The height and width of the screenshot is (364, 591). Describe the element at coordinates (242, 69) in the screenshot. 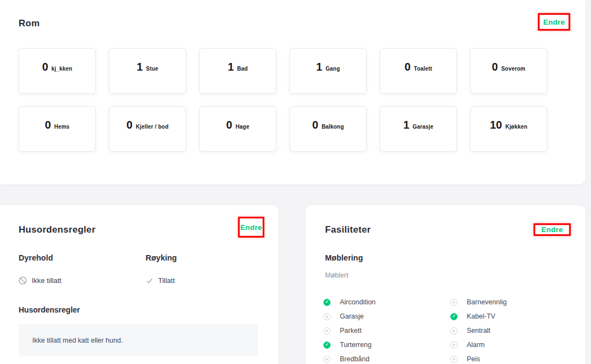

I see `room-label: Bad` at that location.